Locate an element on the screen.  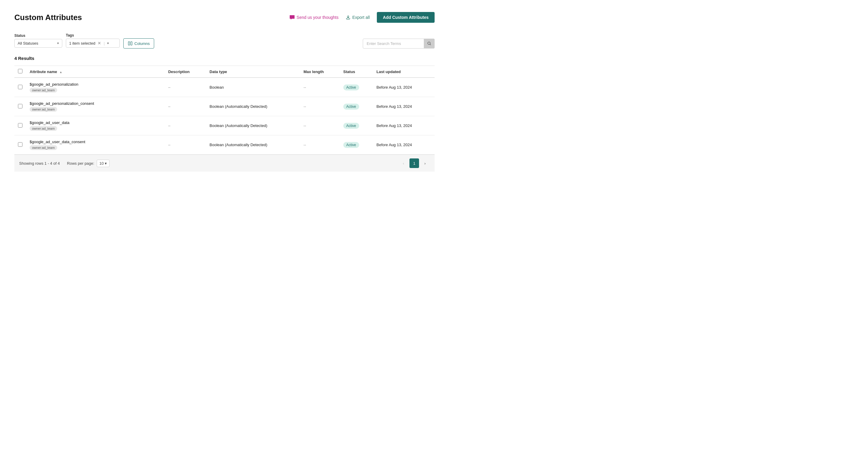
table-row: $google_ad_user_data owner:ad_team – Boo… is located at coordinates (224, 126).